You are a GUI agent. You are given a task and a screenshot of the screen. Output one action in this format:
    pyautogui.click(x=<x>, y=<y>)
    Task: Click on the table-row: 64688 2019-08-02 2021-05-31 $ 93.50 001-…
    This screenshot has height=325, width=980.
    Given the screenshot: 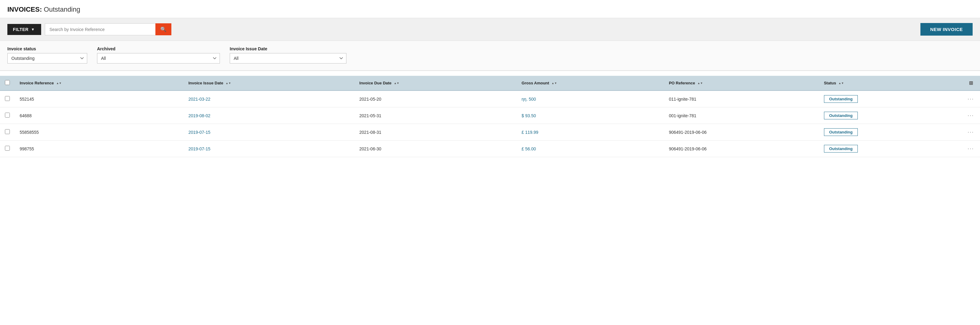 What is the action you would take?
    pyautogui.click(x=490, y=116)
    